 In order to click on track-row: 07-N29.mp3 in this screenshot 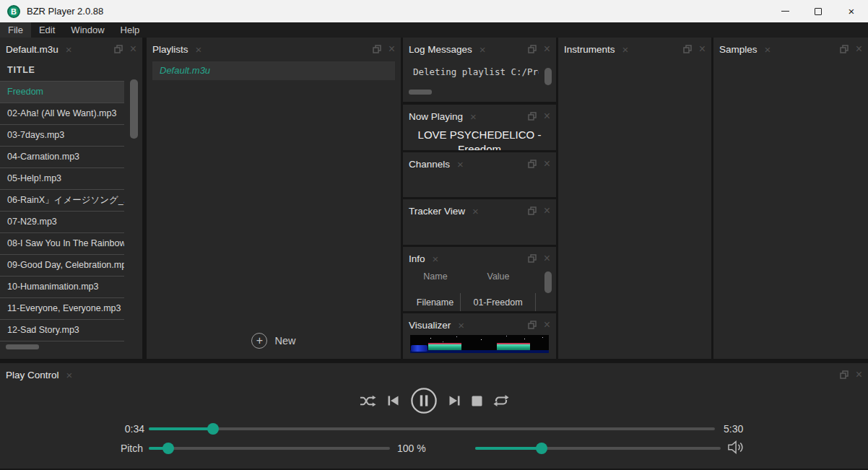, I will do `click(62, 222)`.